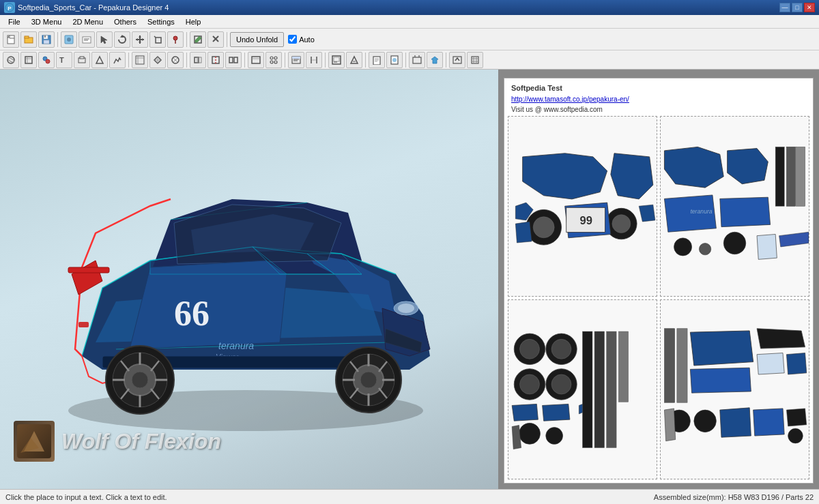 Image resolution: width=819 pixels, height=504 pixels. I want to click on menu-settings: Settings, so click(161, 22).